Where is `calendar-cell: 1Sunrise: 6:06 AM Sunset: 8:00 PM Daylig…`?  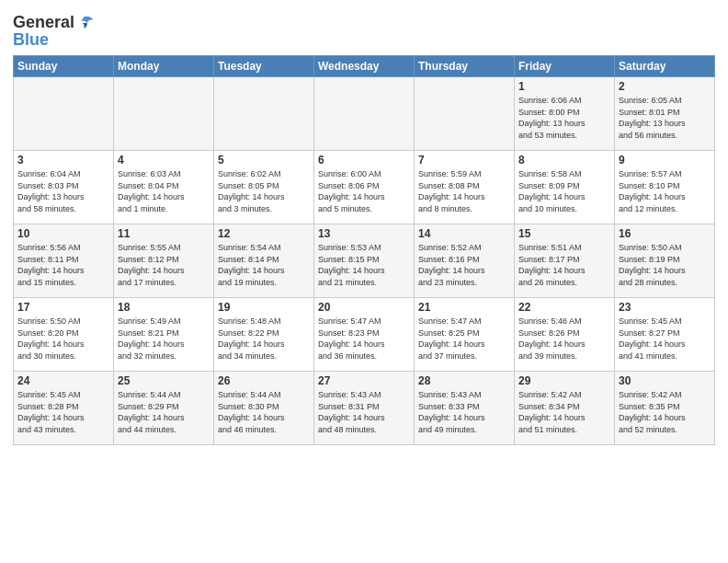
calendar-cell: 1Sunrise: 6:06 AM Sunset: 8:00 PM Daylig… is located at coordinates (564, 114).